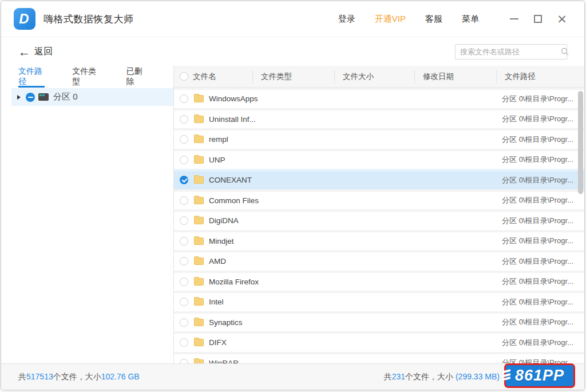 The image size is (586, 392). Describe the element at coordinates (22, 377) in the screenshot. I see `status-left-prefix: 共` at that location.